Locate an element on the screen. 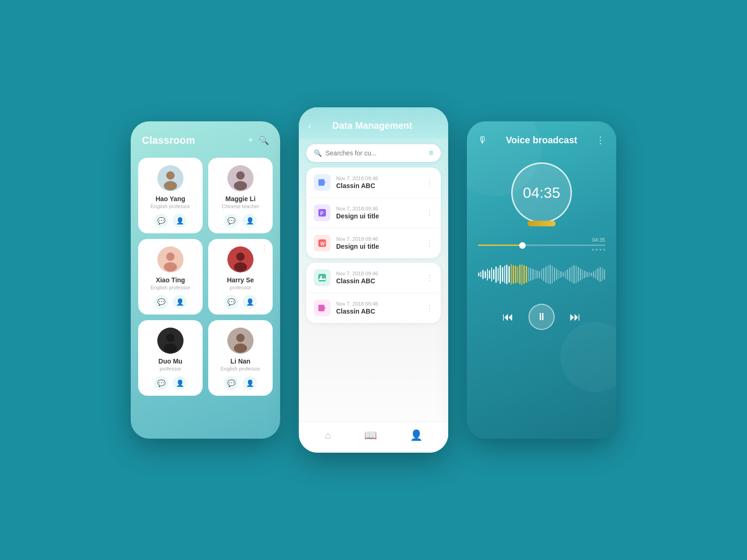 This screenshot has width=747, height=560. pause-button: ⏸ is located at coordinates (542, 317).